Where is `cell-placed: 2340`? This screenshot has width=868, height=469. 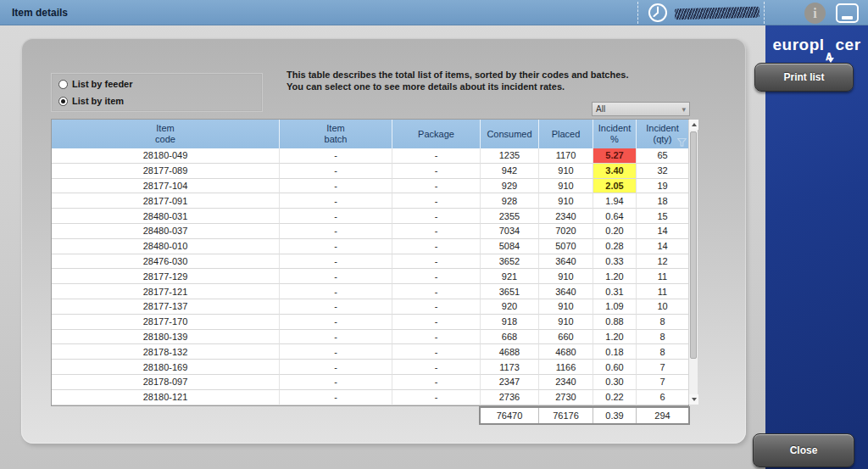
cell-placed: 2340 is located at coordinates (566, 382).